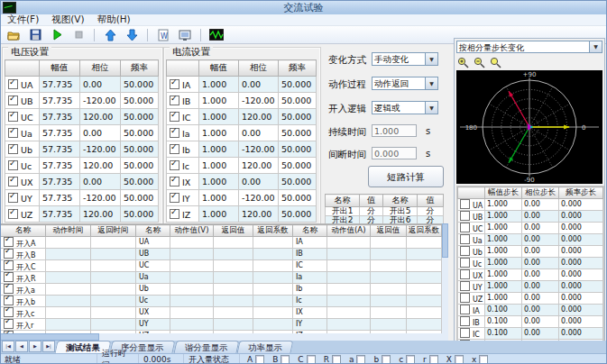  I want to click on value-cell: UY, so click(153, 324).